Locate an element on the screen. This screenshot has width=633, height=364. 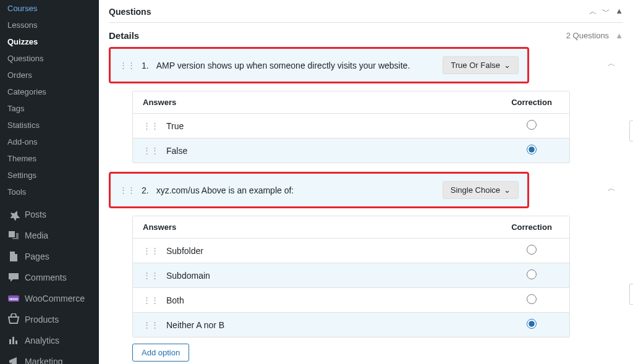
question-type-select: True Or False ⌄ is located at coordinates (481, 66).